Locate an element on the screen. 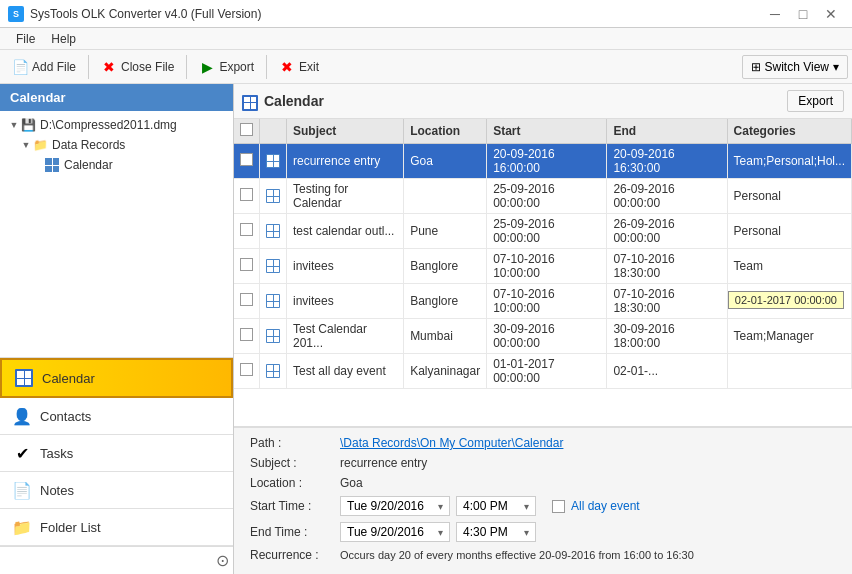 The width and height of the screenshot is (852, 574). table-row: Test Calendar 201... Mumbai 30-09-2016 0… is located at coordinates (543, 336).